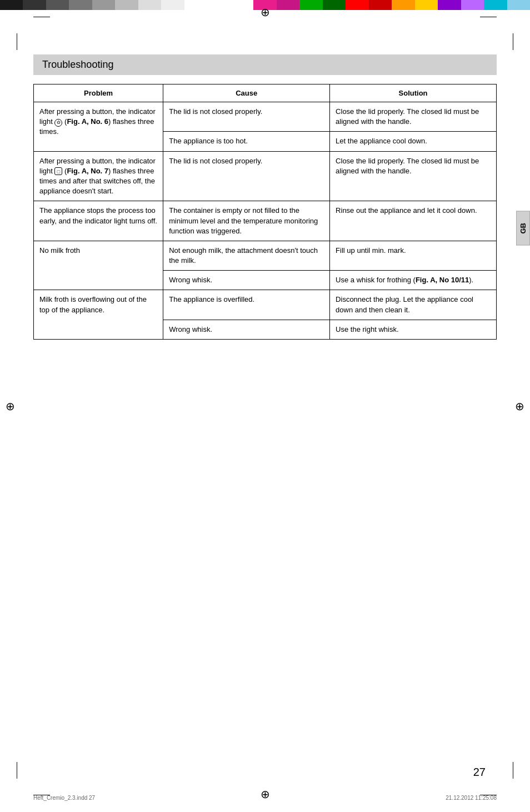 The height and width of the screenshot is (812, 530). Describe the element at coordinates (513, 770) in the screenshot. I see `trim-mark-bottom-right` at that location.